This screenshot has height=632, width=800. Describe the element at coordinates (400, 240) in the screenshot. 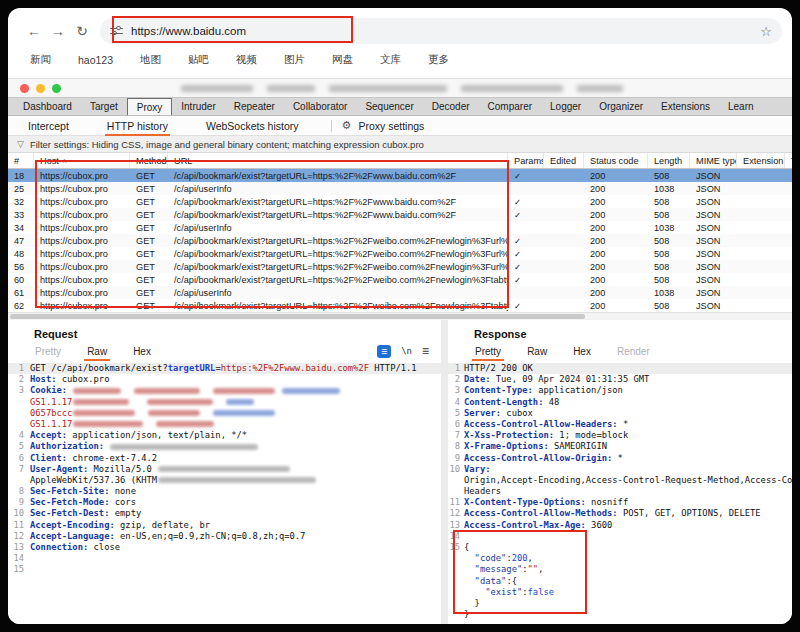

I see `table-row: 47https://cubox.proGET/c/api/bookmark/ex…` at that location.